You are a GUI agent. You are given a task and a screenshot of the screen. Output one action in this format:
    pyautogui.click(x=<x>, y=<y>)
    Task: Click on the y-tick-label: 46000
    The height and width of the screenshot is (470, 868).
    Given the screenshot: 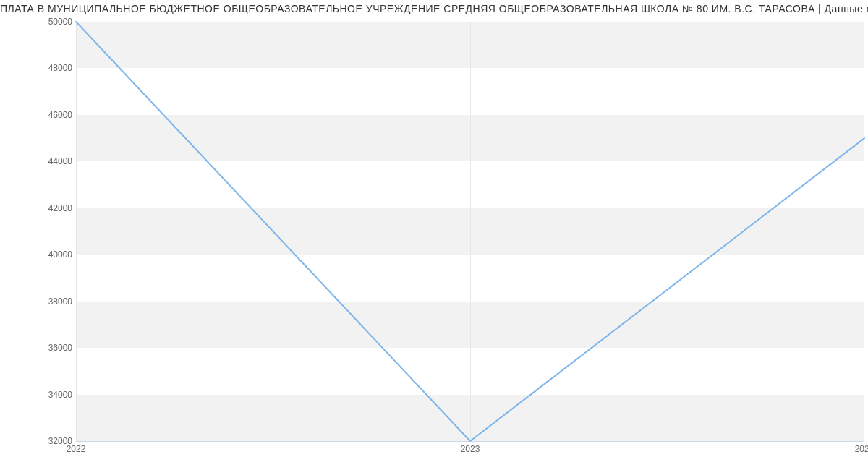 What is the action you would take?
    pyautogui.click(x=40, y=115)
    